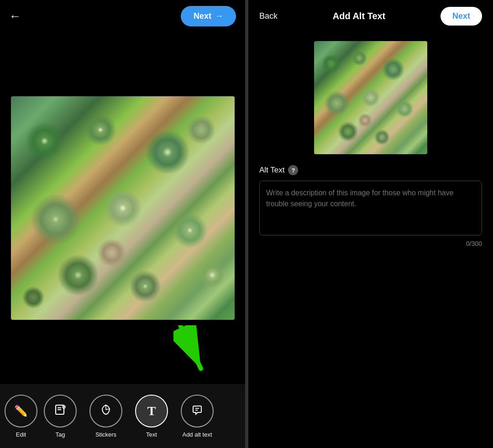 The image size is (493, 448). What do you see at coordinates (359, 16) in the screenshot?
I see `page-title: Add Alt Text` at bounding box center [359, 16].